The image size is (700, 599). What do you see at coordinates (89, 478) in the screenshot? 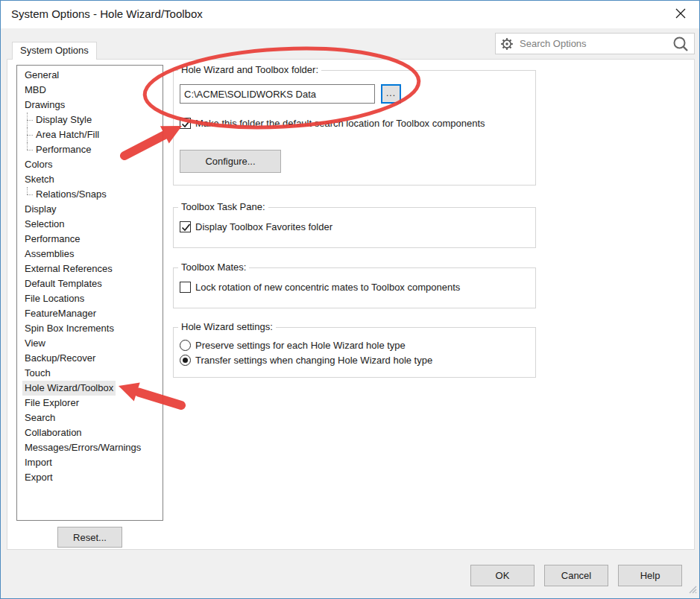
I see `sidebar-item-export: Export` at bounding box center [89, 478].